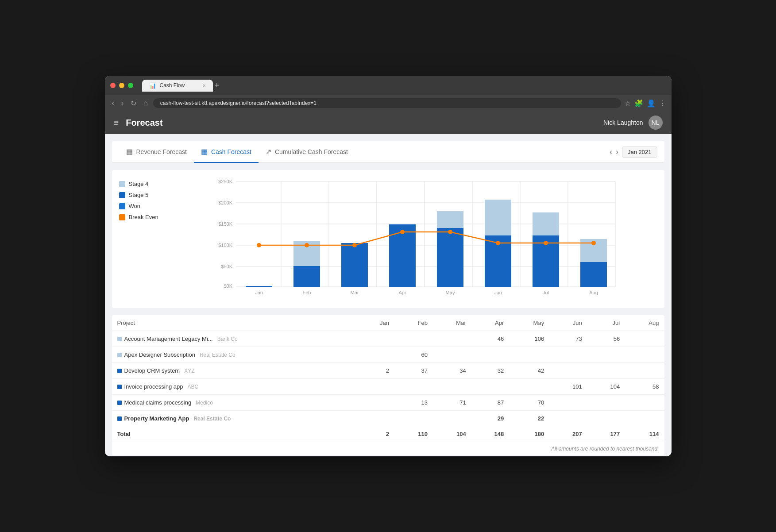 The height and width of the screenshot is (532, 776). I want to click on current-period-label: Jan 2021, so click(640, 152).